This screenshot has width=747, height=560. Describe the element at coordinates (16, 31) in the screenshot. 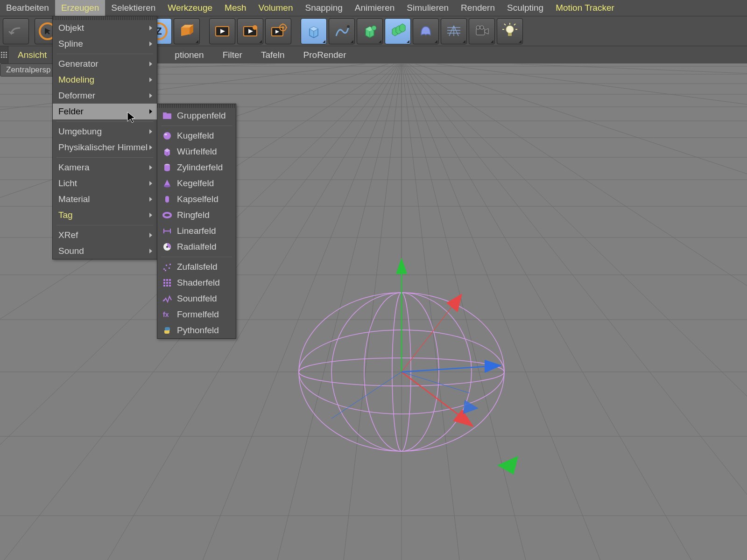

I see `undo-button` at that location.